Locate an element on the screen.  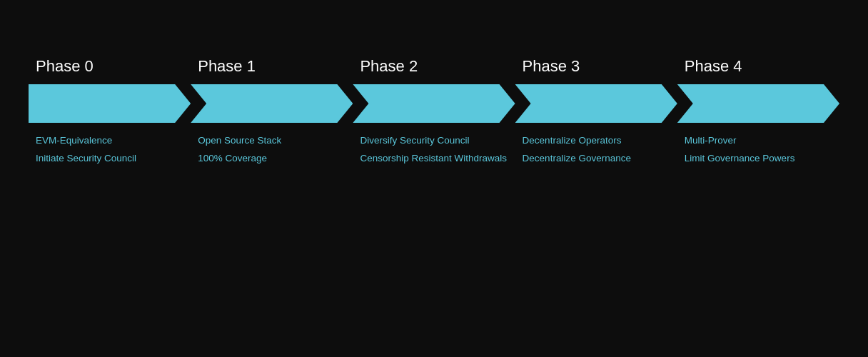
feature-item-4-1: Limit Governance Powers is located at coordinates (760, 159).